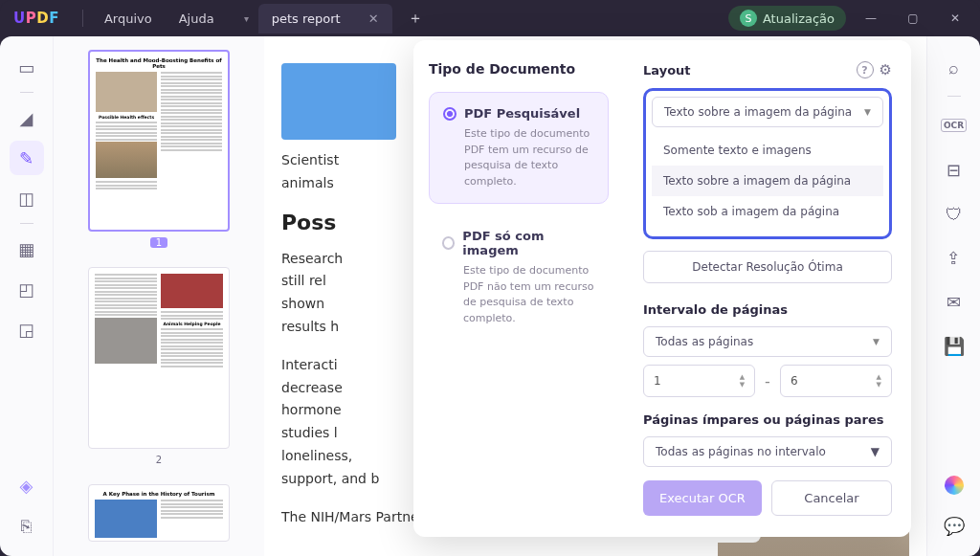  I want to click on right-tool-rail: ⌕ OCR ⊟ 🛡 ⇪ ✉ 💾 💬, so click(953, 297).